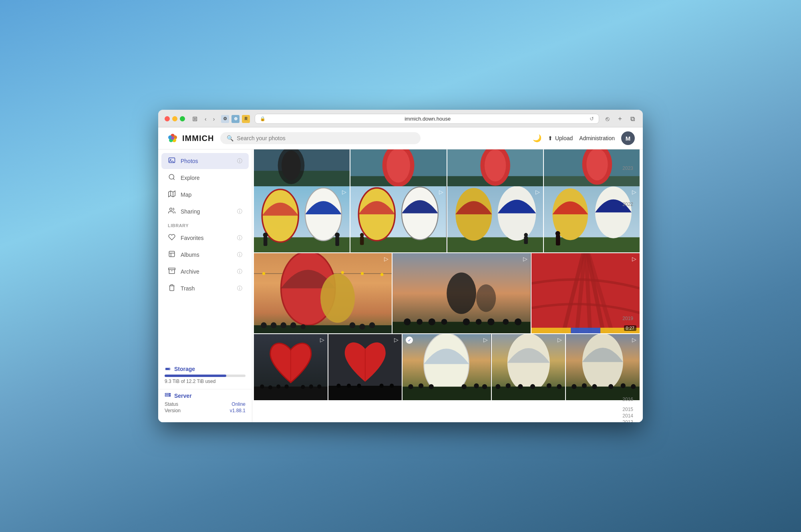 The width and height of the screenshot is (801, 532). Describe the element at coordinates (225, 119) in the screenshot. I see `ext-icon-1: ⚙` at that location.